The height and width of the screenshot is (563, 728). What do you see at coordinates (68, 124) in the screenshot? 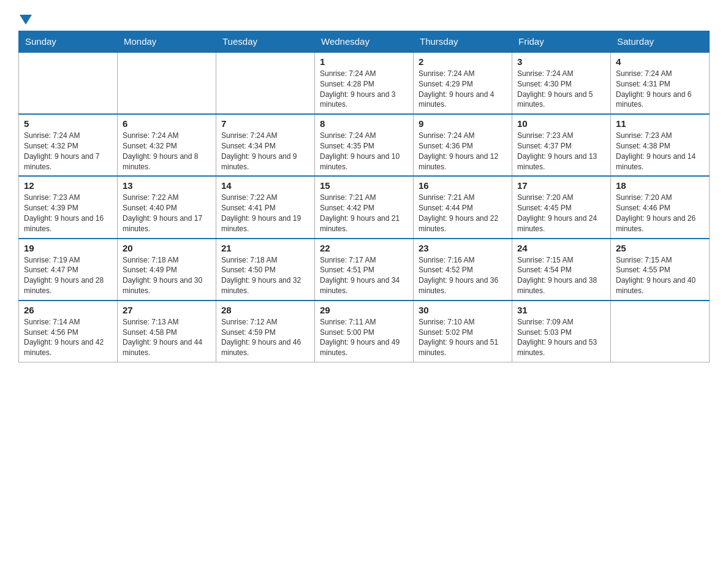
I see `day-number: 5` at bounding box center [68, 124].